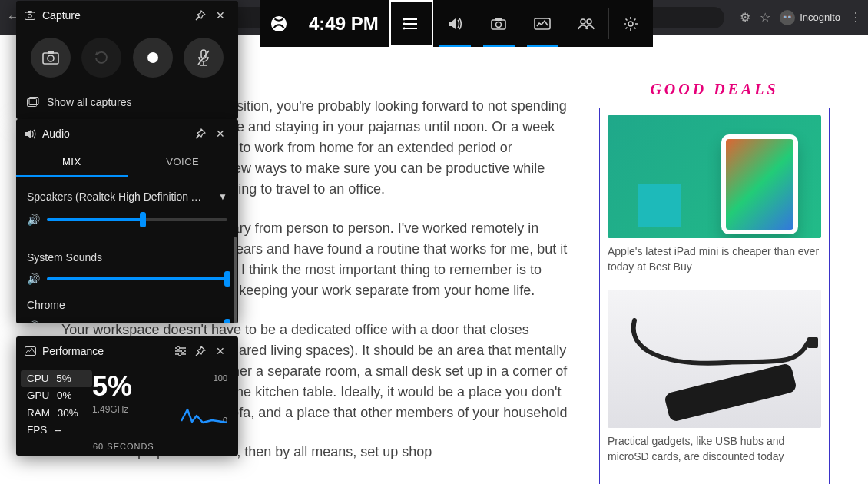 The height and width of the screenshot is (484, 868). What do you see at coordinates (279, 23) in the screenshot?
I see `xbox-logo-icon` at bounding box center [279, 23].